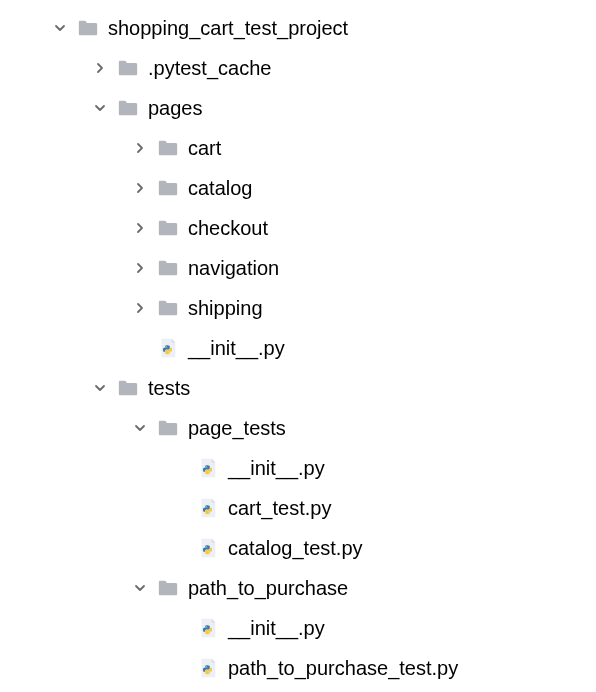 The width and height of the screenshot is (596, 692). What do you see at coordinates (298, 588) in the screenshot?
I see `tree-row-path_to_purchase: path_to_purchase` at bounding box center [298, 588].